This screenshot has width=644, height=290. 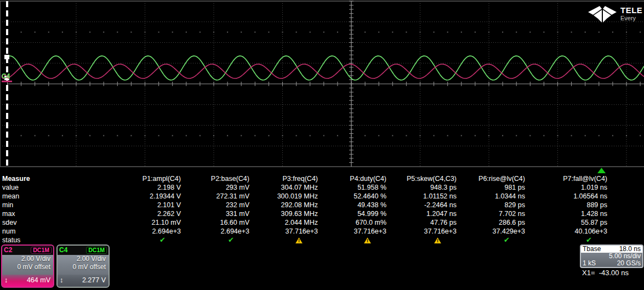 I want to click on measure-num-cell: 2.694e+3, so click(x=147, y=231).